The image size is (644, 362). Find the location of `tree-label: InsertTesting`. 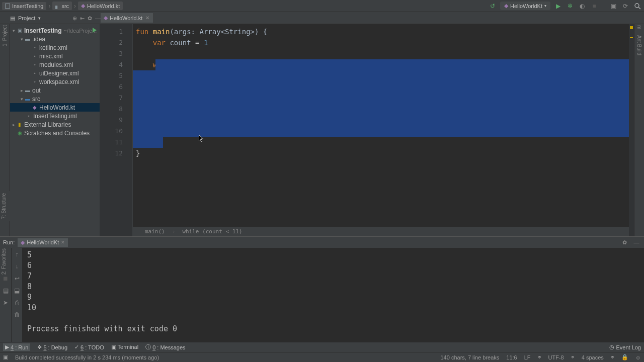

tree-label: InsertTesting is located at coordinates (43, 31).